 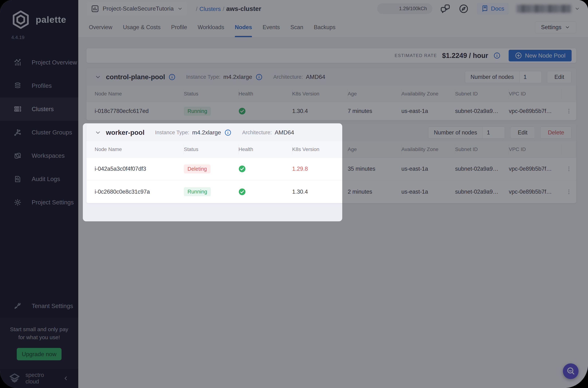 What do you see at coordinates (503, 77) in the screenshot?
I see `number-of-nodes-group: Number of nodes` at bounding box center [503, 77].